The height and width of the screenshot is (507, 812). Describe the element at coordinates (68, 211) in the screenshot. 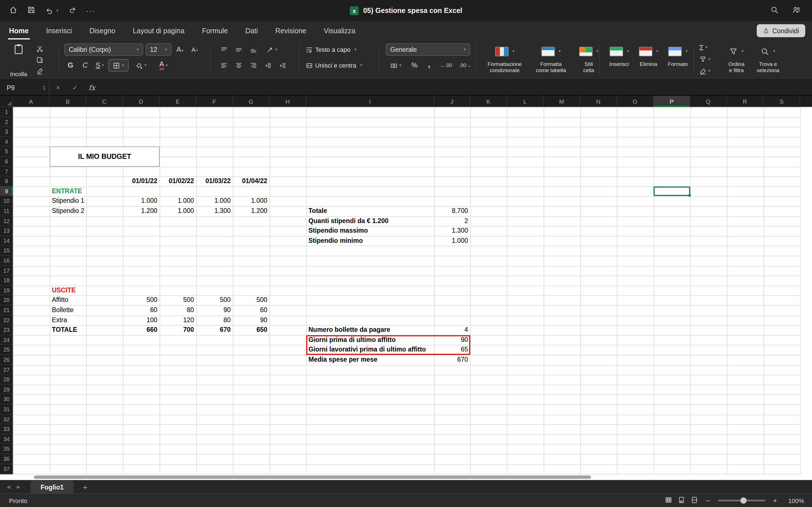

I see `cell-B11: Stipendio 2` at that location.